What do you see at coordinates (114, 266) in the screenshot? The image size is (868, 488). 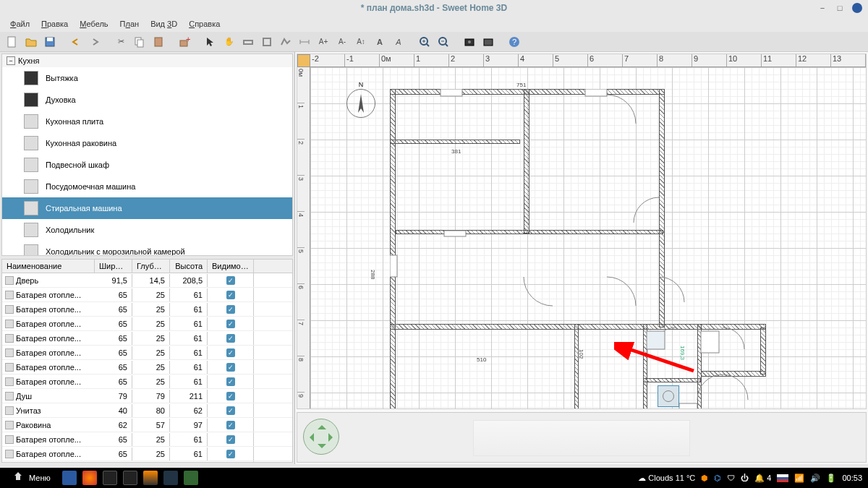 I see `col-width: Ширина` at bounding box center [114, 266].